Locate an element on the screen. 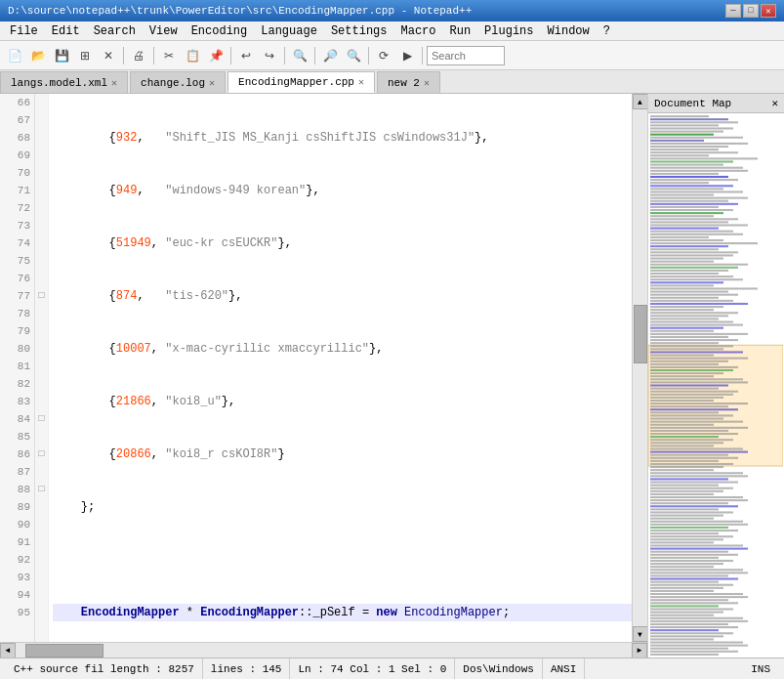  code-line is located at coordinates (342, 560).